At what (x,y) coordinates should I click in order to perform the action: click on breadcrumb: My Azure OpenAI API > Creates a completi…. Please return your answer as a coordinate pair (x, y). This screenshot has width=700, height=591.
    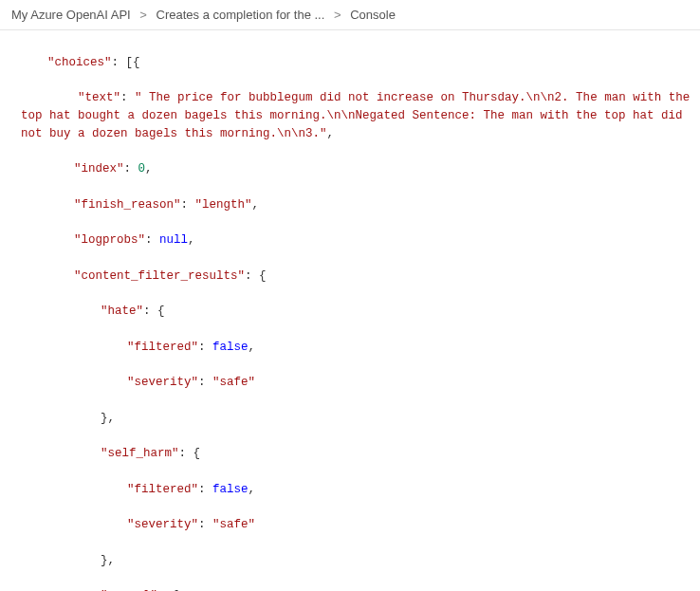
    Looking at the image, I should click on (350, 15).